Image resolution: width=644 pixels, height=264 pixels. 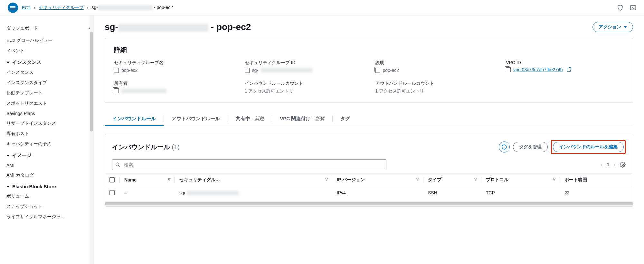 What do you see at coordinates (49, 196) in the screenshot?
I see `sidebar-item: ボリューム` at bounding box center [49, 196].